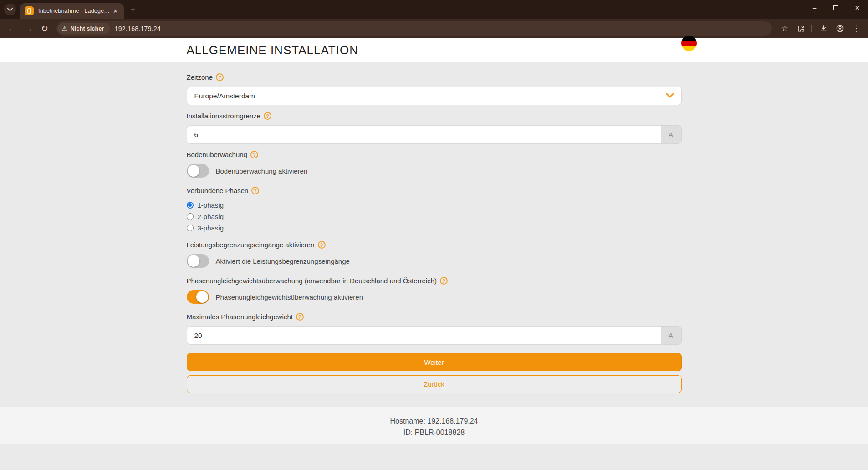  Describe the element at coordinates (434, 228) in the screenshot. I see `radio-option-3phase: 3-phasig` at that location.